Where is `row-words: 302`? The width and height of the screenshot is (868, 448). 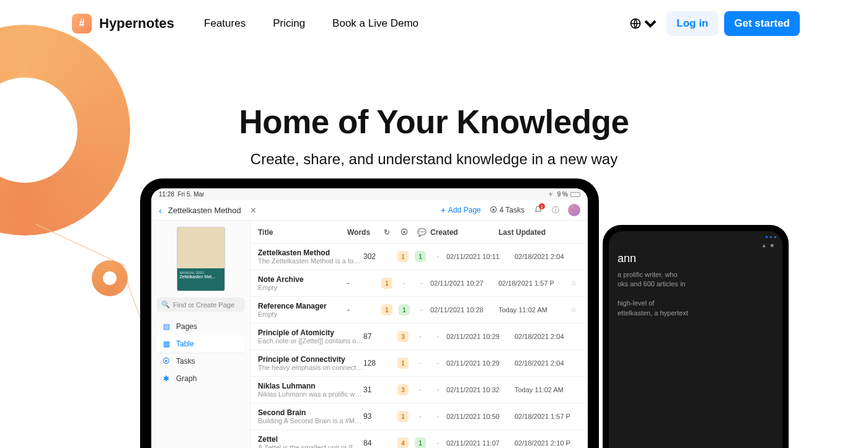 row-words: 302 is located at coordinates (379, 257).